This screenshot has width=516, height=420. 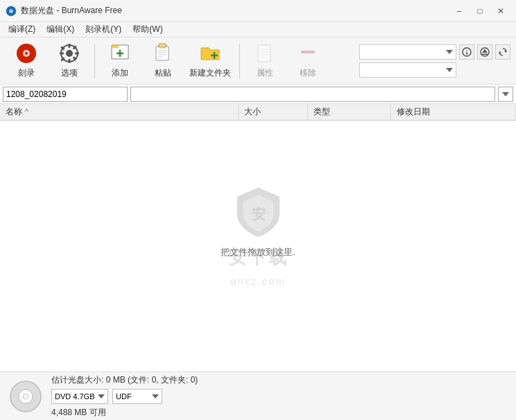 What do you see at coordinates (480, 11) in the screenshot?
I see `maximize-button: □` at bounding box center [480, 11].